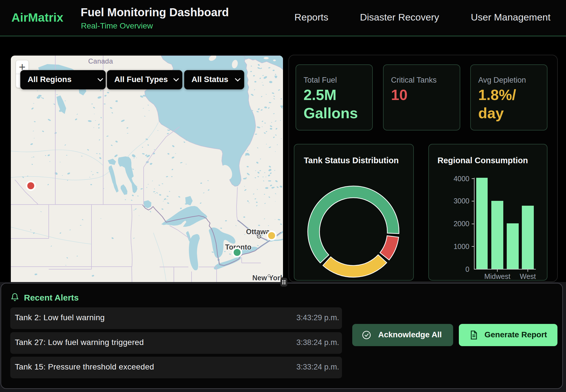 This screenshot has height=392, width=566. I want to click on svg-text: Ottawa, so click(258, 232).